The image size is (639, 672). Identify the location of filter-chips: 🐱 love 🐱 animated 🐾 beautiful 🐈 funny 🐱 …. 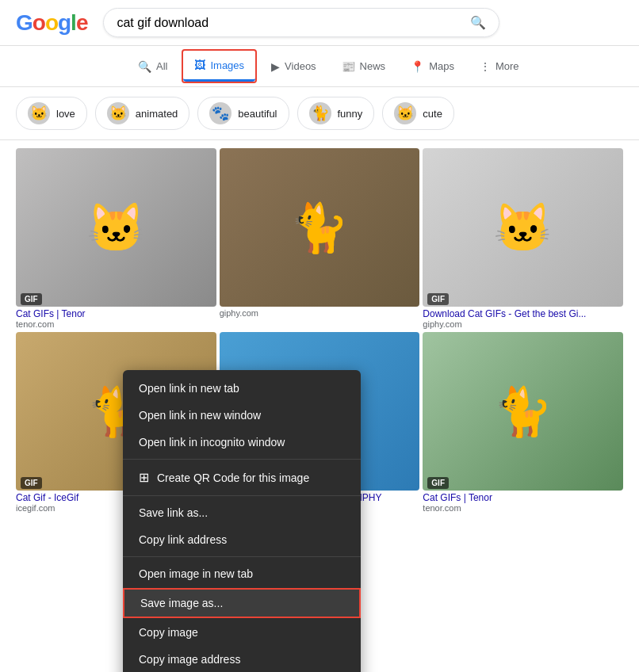
(320, 114).